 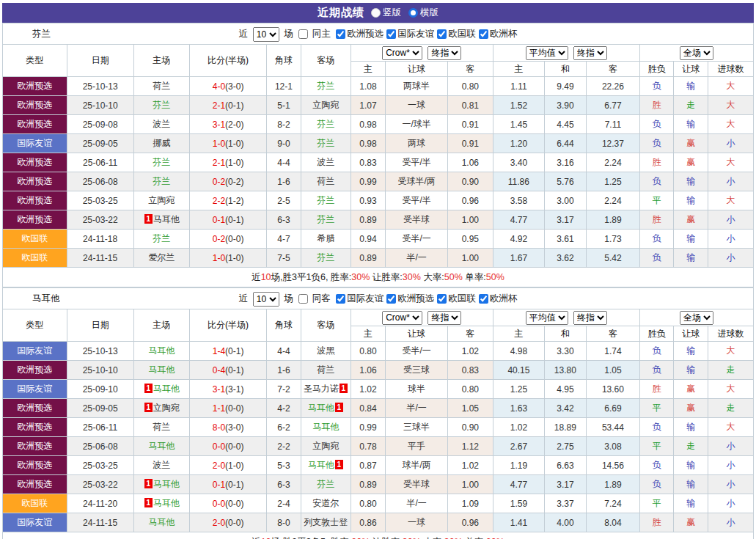 What do you see at coordinates (100, 220) in the screenshot?
I see `match-date: 25-03-22` at bounding box center [100, 220].